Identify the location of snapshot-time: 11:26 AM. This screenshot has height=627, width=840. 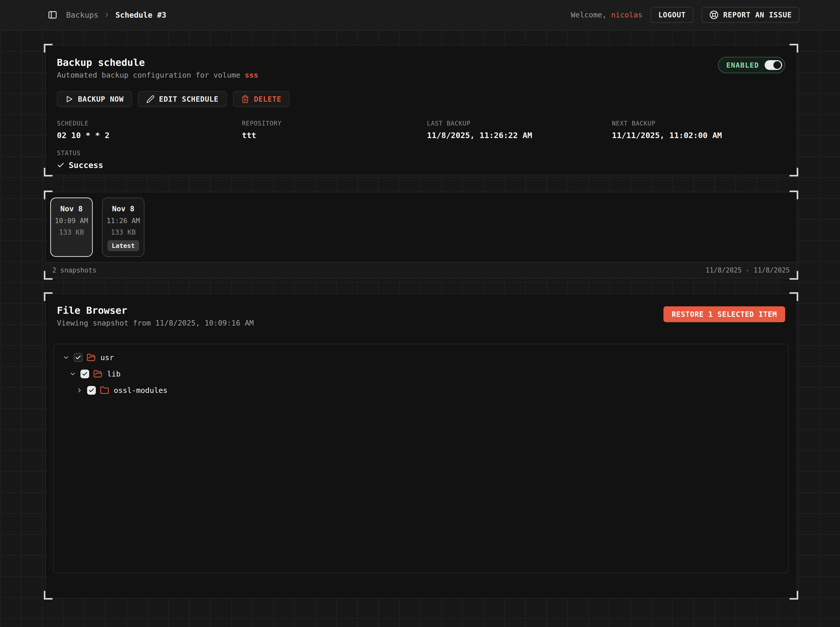
(123, 221).